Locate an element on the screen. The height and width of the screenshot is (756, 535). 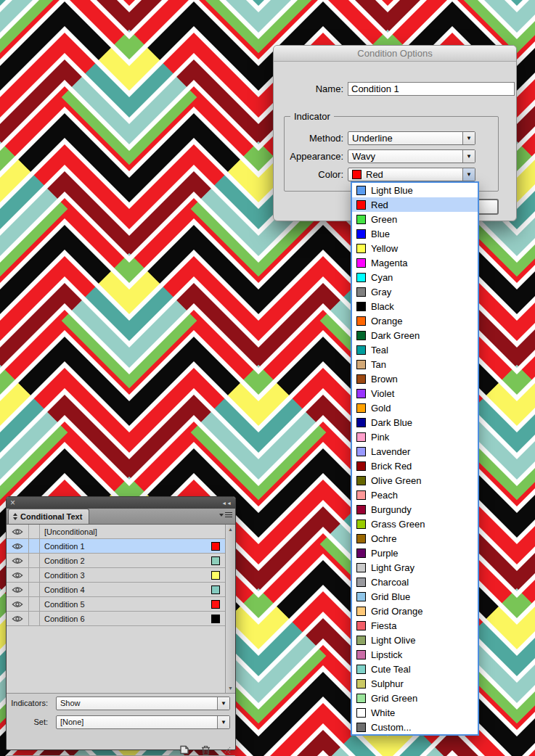
color-option: Yellow is located at coordinates (415, 248).